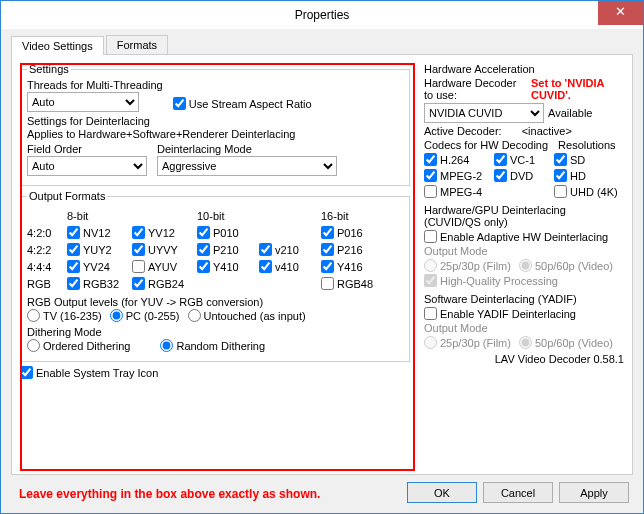  Describe the element at coordinates (164, 250) in the screenshot. I see `fmt-uyvy-checkbox: UYVY` at that location.